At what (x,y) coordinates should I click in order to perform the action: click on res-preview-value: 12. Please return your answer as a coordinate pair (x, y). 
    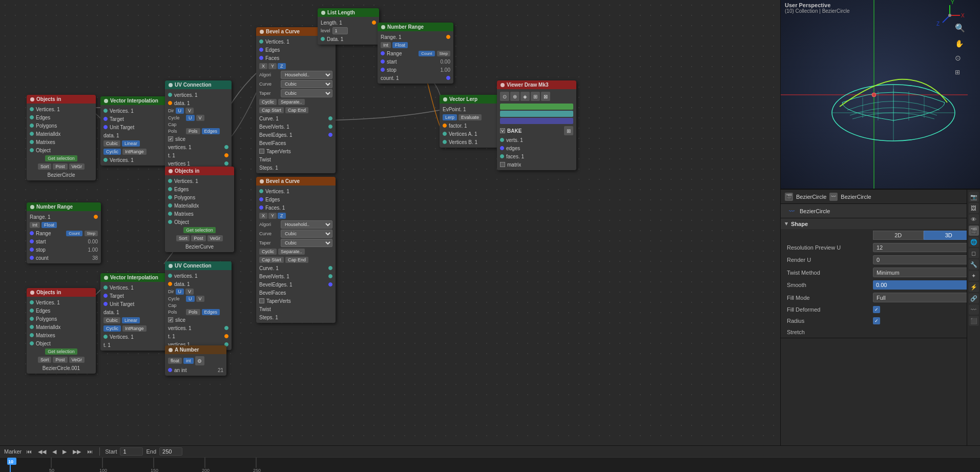
    Looking at the image, I should click on (923, 248).